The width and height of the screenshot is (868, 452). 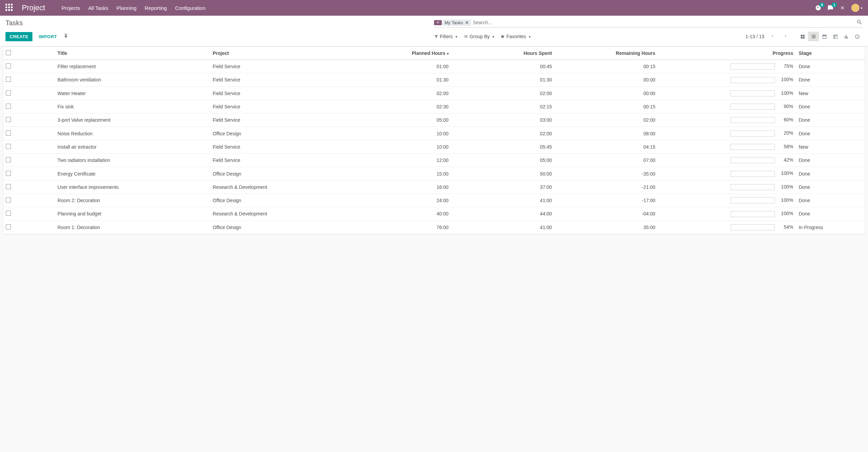 What do you see at coordinates (772, 36) in the screenshot?
I see `chevron-left-icon` at bounding box center [772, 36].